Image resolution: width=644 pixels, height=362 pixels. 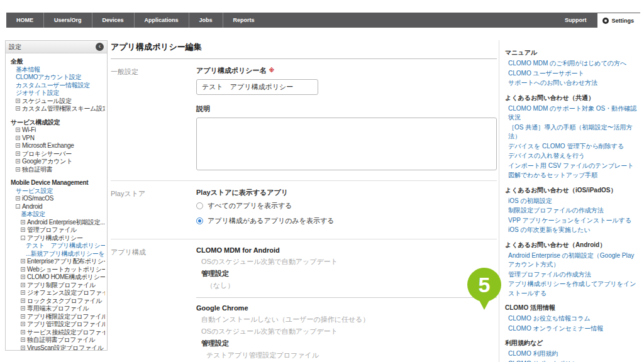 I want to click on sidebar-item: +独自証明書プロファイル, so click(x=57, y=341).